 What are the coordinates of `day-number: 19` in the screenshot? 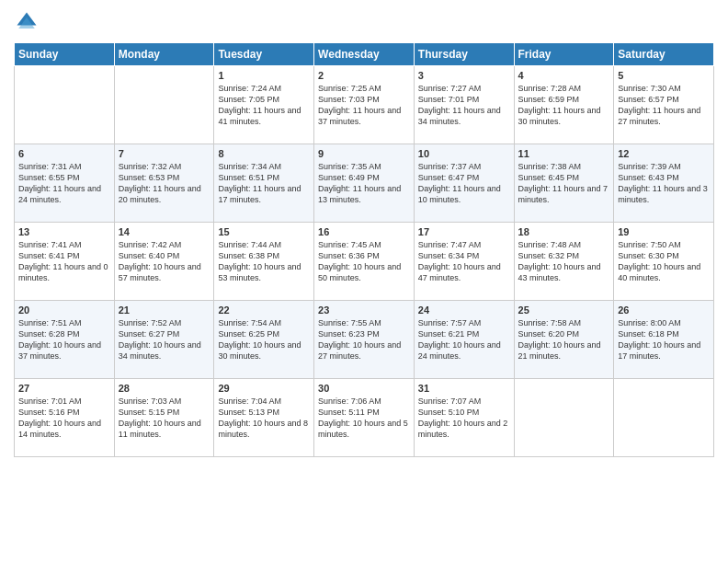 It's located at (664, 232).